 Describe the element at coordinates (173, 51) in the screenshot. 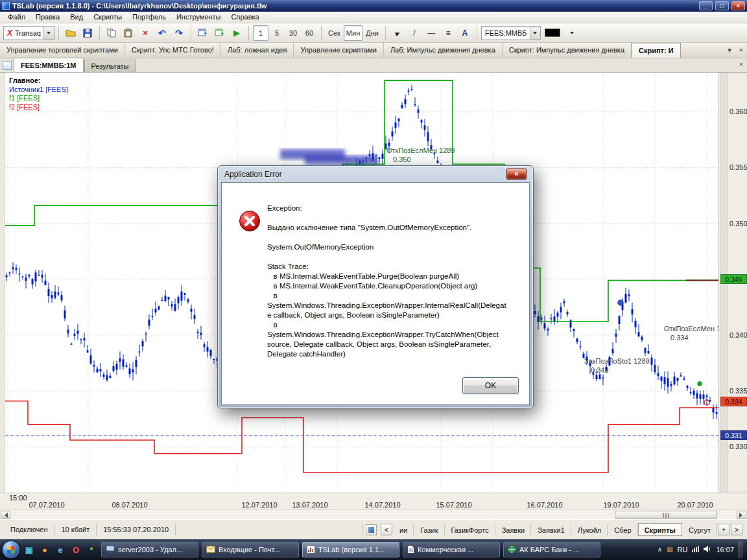

I see `doc-tab: Скрипт: Упс МТС Готово!` at that location.